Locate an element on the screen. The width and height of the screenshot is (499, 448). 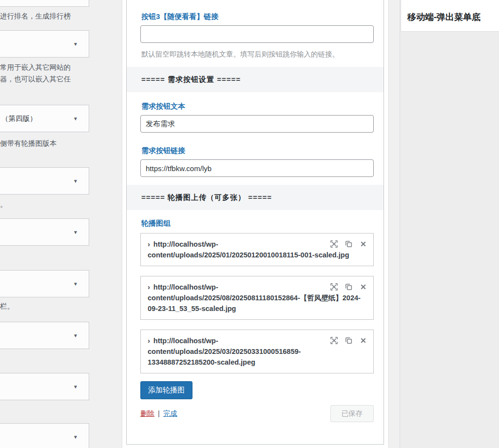
left-note-column: 栏。 is located at coordinates (7, 306).